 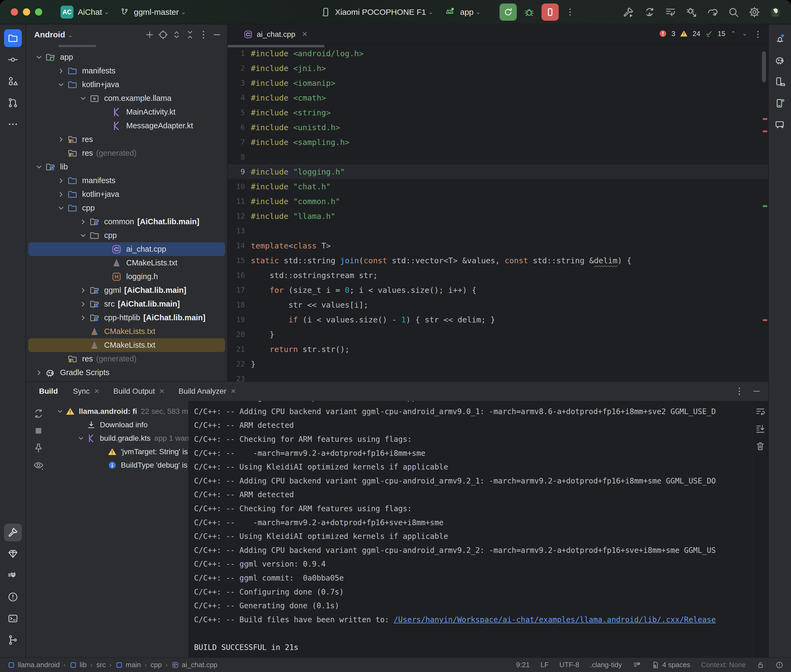 I want to click on device-selector: Xiaomi POCOPHONE F1 ⌄, so click(x=382, y=12).